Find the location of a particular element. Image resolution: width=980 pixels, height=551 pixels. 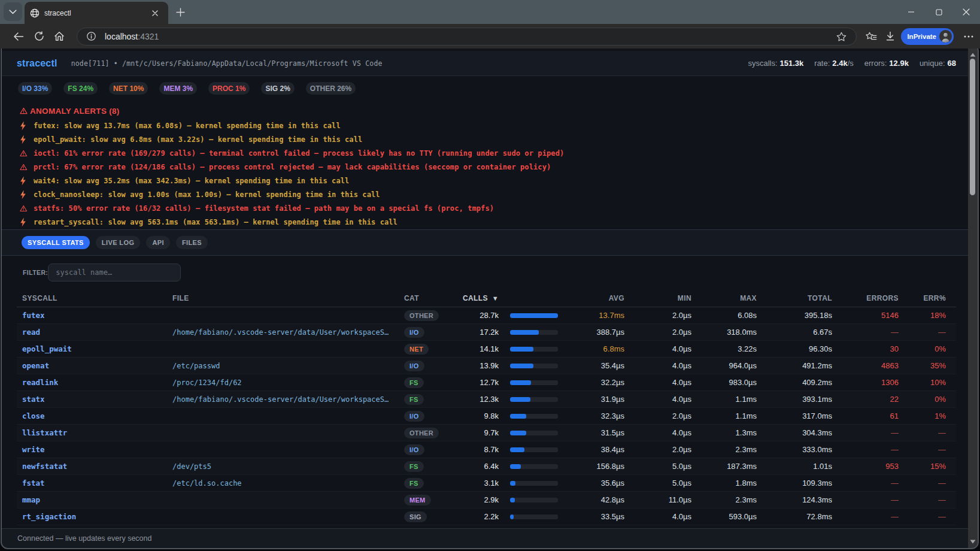

favorite-this-page-button is located at coordinates (841, 37).